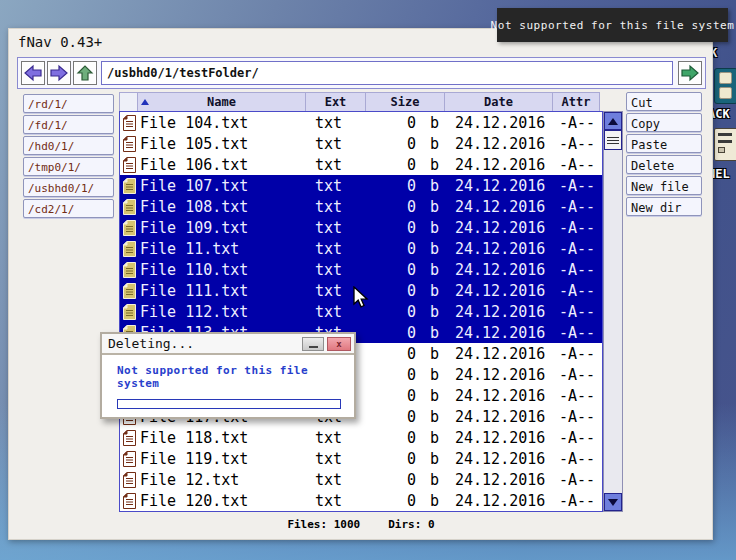 The width and height of the screenshot is (736, 560). I want to click on file-name: File 107.txt, so click(222, 186).